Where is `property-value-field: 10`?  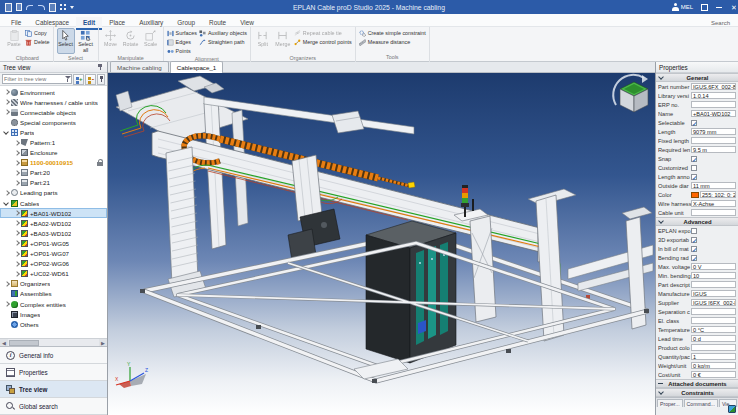 property-value-field: 10 is located at coordinates (714, 276).